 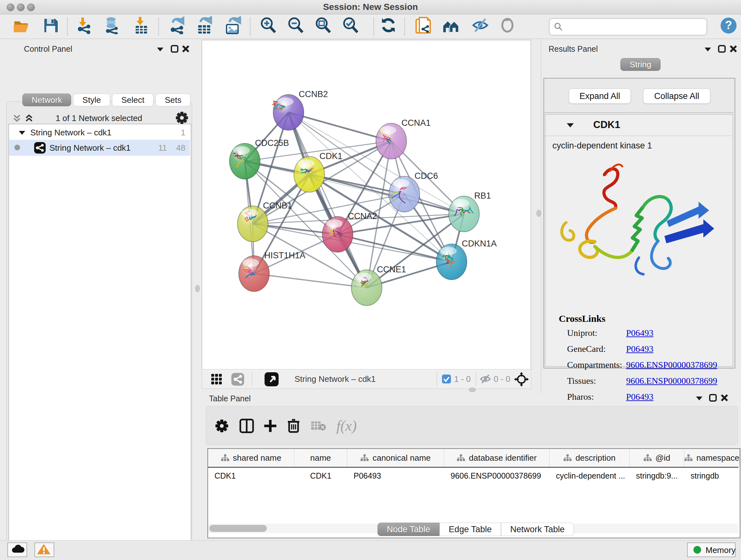 What do you see at coordinates (310, 281) in the screenshot?
I see `graph-edge-HIST1H1A-CCNE1` at bounding box center [310, 281].